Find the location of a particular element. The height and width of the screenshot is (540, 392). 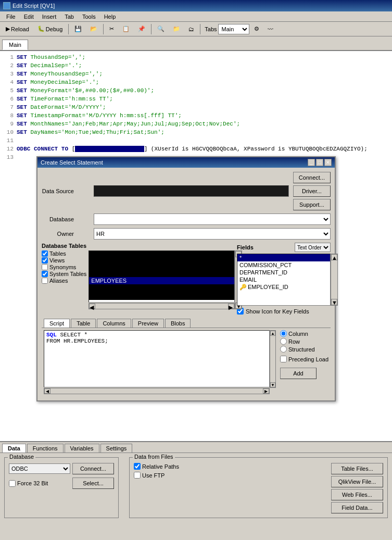

driver-button: Driver... is located at coordinates (312, 191).